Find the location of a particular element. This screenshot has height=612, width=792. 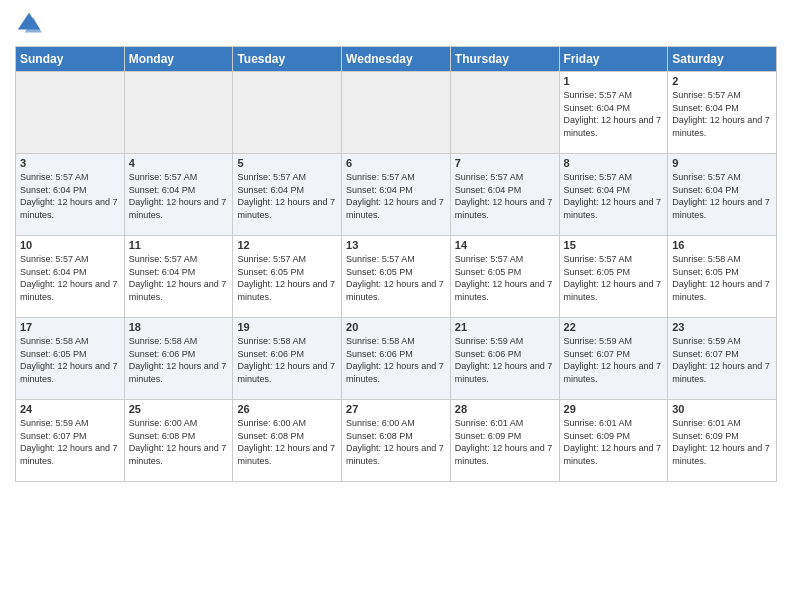

calendar-cell: 27Sunrise: 6:00 AM Sunset: 6:08 PM Dayli… is located at coordinates (396, 441).